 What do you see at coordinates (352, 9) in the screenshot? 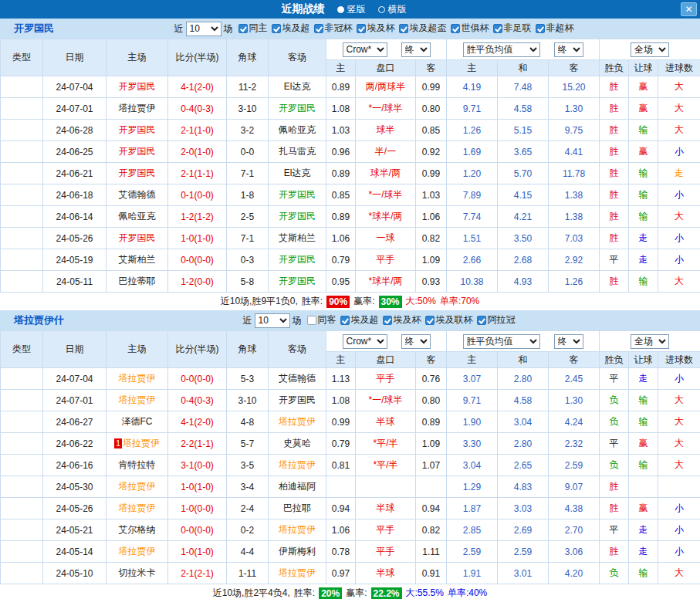
I see `view-mode-option: 竖版` at bounding box center [352, 9].